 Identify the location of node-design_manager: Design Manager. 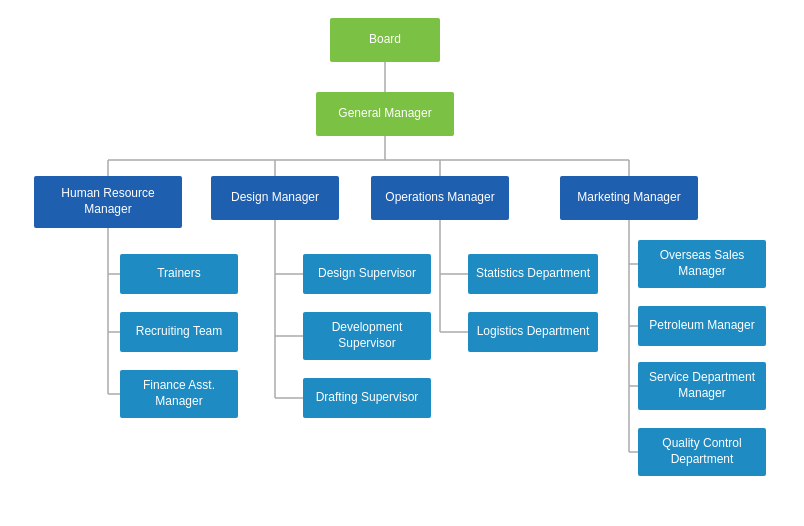
(275, 198).